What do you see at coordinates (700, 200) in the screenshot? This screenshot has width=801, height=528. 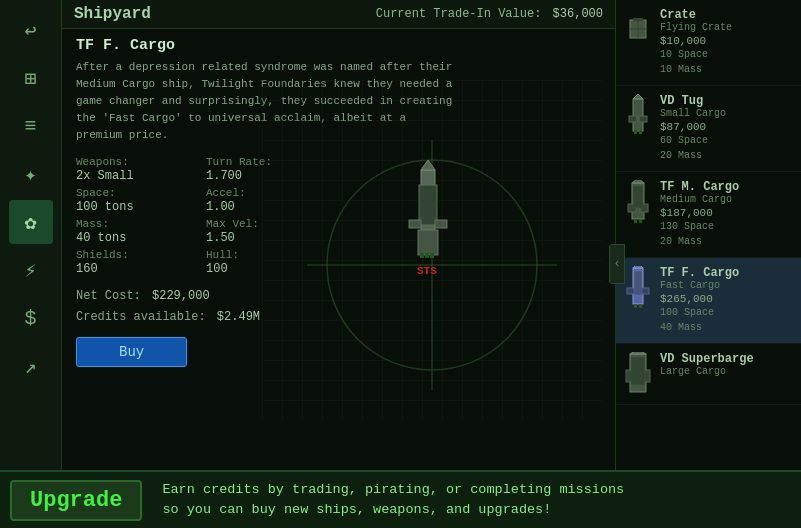 I see `ship-item-type: Medium Cargo` at bounding box center [700, 200].